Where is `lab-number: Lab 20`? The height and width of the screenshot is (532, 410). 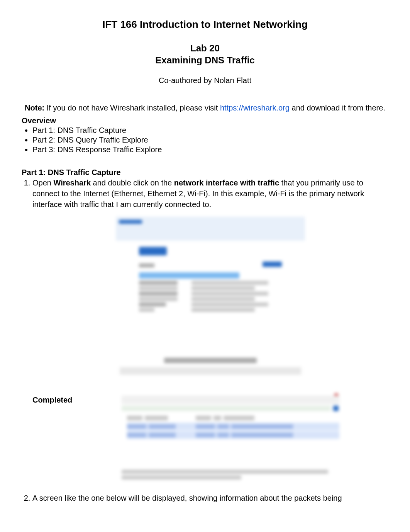
lab-number: Lab 20 is located at coordinates (205, 48).